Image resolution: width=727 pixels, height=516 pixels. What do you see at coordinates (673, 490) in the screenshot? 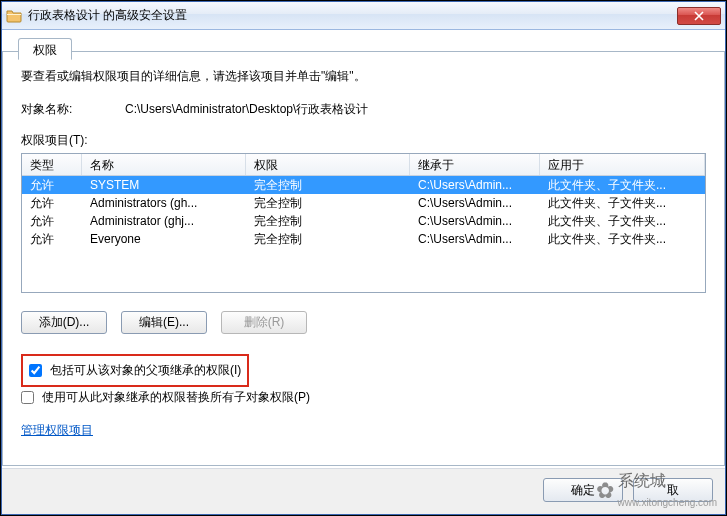
I see `cancel-button: 取` at bounding box center [673, 490].